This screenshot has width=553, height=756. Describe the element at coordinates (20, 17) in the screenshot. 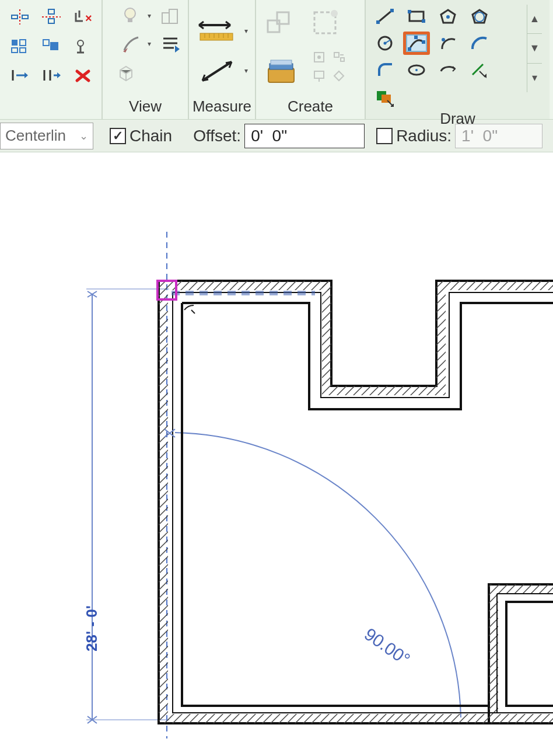

I see `align-horizontal-button` at that location.